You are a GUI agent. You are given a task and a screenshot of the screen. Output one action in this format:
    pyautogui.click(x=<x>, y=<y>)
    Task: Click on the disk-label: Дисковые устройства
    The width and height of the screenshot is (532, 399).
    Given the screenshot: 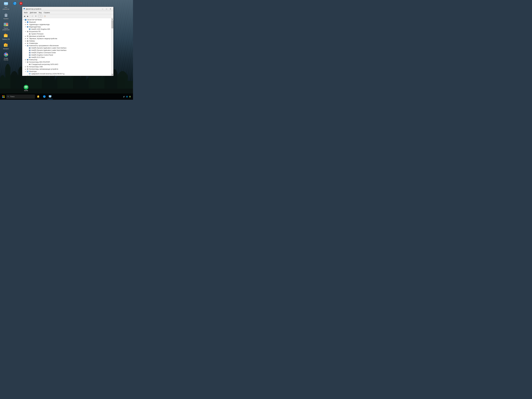 What is the action you would take?
    pyautogui.click(x=37, y=36)
    